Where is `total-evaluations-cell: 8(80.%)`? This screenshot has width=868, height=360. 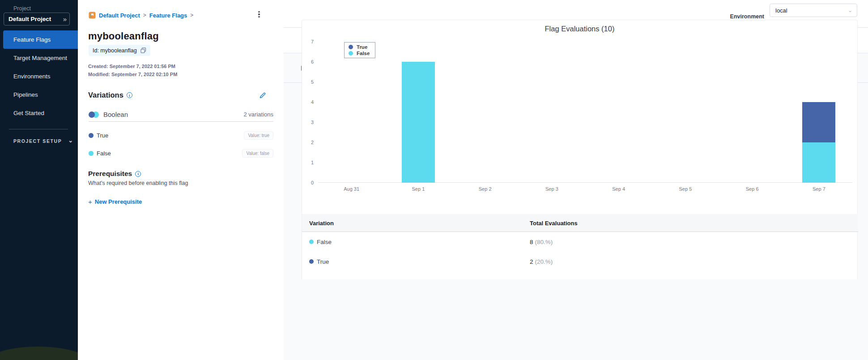
total-evaluations-cell: 8(80.%) is located at coordinates (541, 242).